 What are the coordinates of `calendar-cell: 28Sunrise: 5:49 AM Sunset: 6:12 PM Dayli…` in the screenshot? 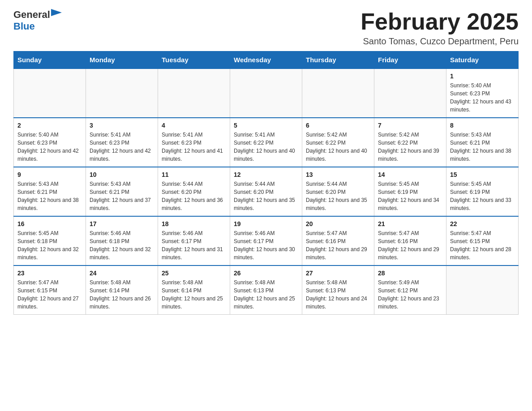 It's located at (410, 290).